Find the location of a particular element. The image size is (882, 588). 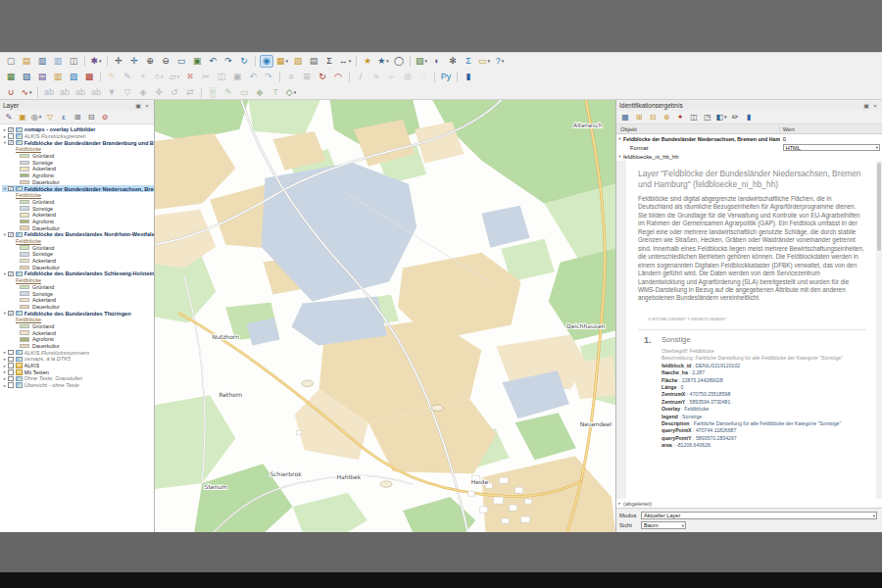

float-panel-icon: ▣ is located at coordinates (138, 106).